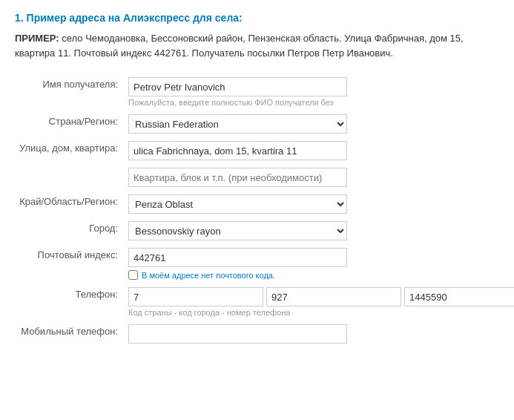 The image size is (514, 420). I want to click on phone-row, so click(321, 297).